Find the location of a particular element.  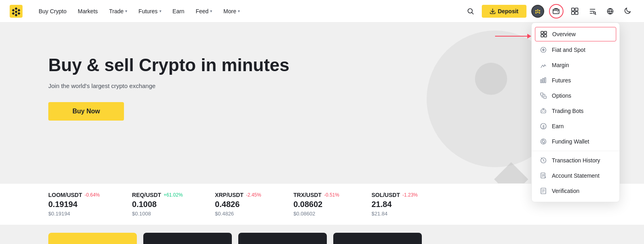

account-statement-icon is located at coordinates (543, 176).